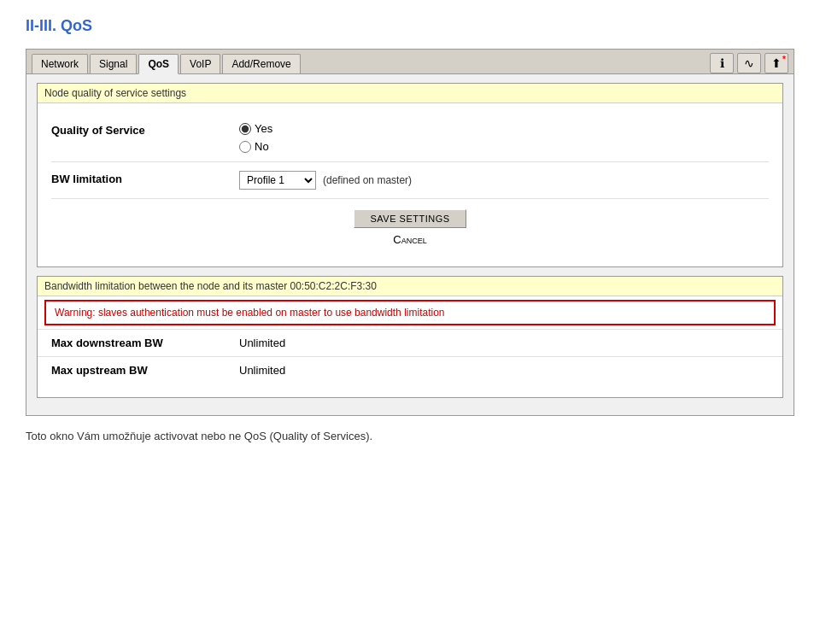  I want to click on qos-no-label: No, so click(261, 147).